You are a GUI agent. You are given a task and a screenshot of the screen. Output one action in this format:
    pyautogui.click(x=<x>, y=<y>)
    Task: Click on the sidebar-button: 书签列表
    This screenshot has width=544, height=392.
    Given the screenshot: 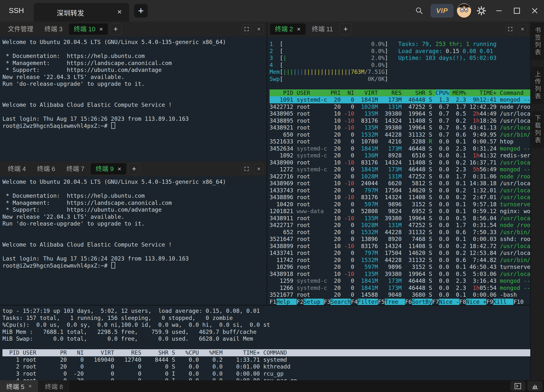 What is the action you would take?
    pyautogui.click(x=537, y=42)
    